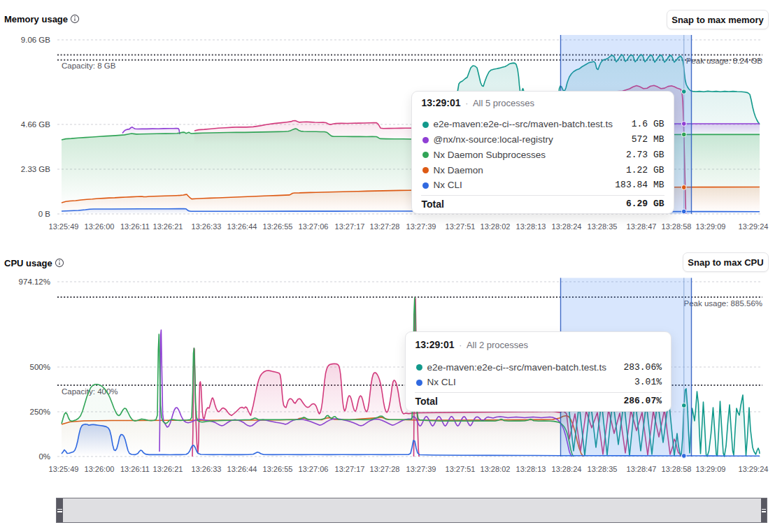 Image resolution: width=782 pixels, height=532 pixels. I want to click on svg-text: 974.12%, so click(35, 282).